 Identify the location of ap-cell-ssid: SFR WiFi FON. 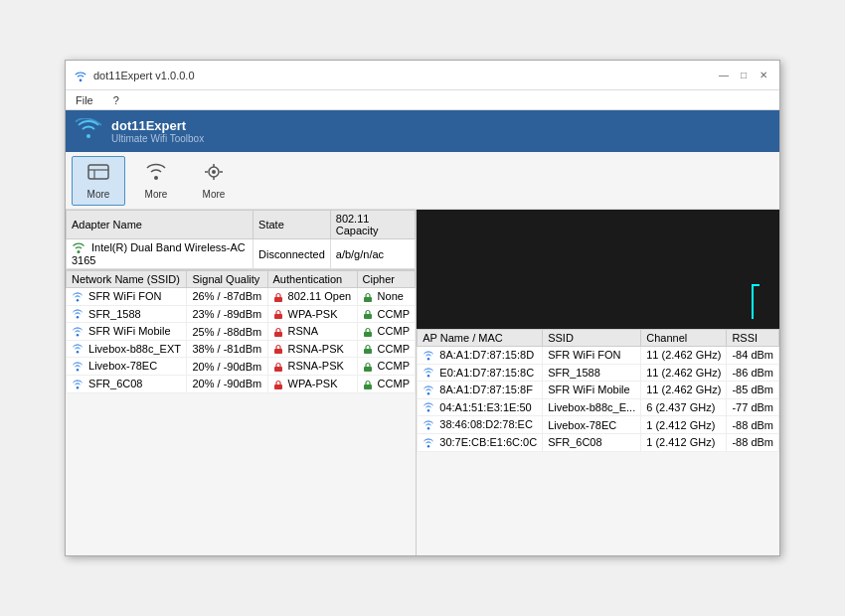
(592, 356).